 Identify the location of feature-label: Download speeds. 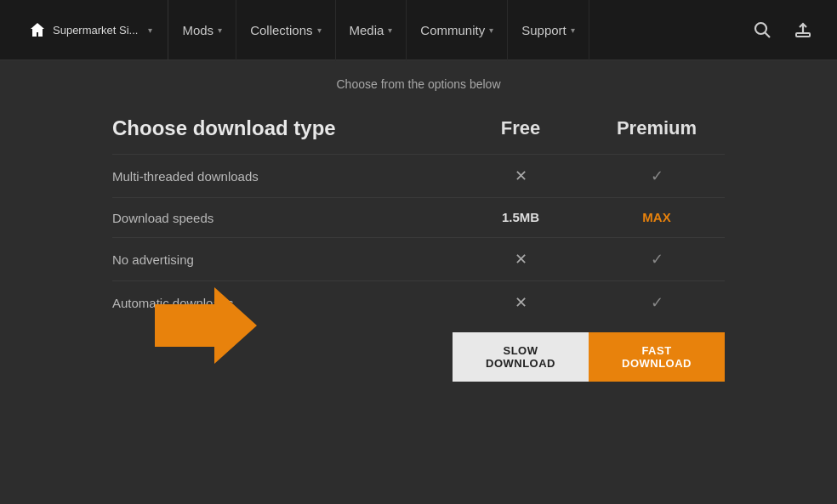
(282, 218).